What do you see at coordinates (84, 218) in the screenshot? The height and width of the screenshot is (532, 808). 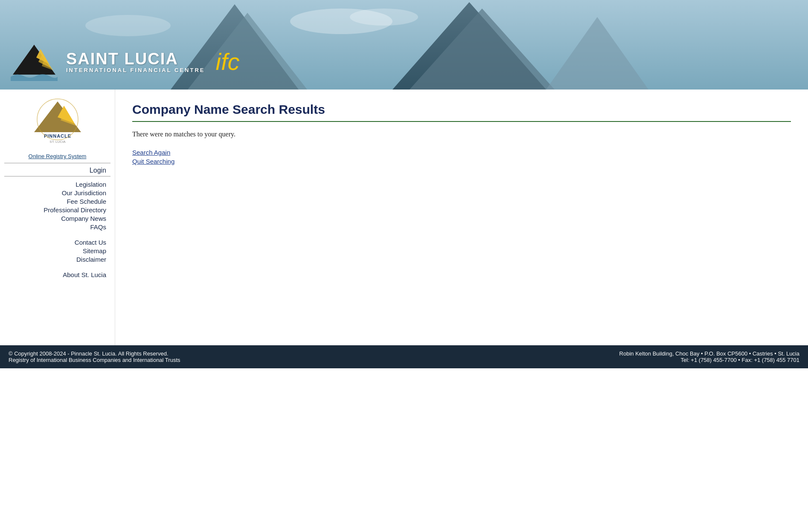 I see `company-news-link: Company News` at bounding box center [84, 218].